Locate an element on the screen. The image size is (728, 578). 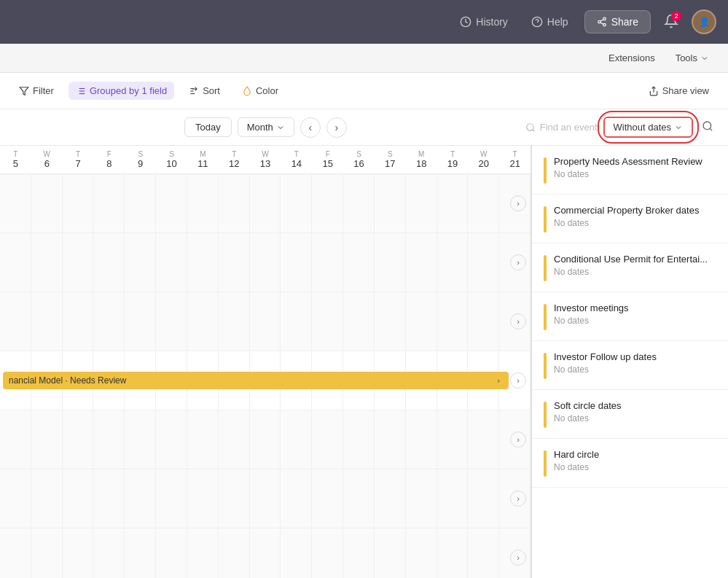
tools-button: Tools is located at coordinates (692, 58).